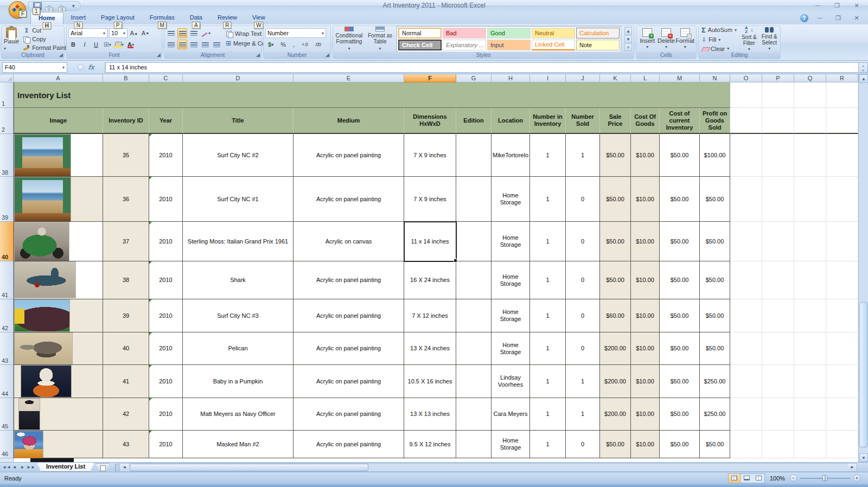  Describe the element at coordinates (511, 200) in the screenshot. I see `cell-H39: Home Storage` at that location.